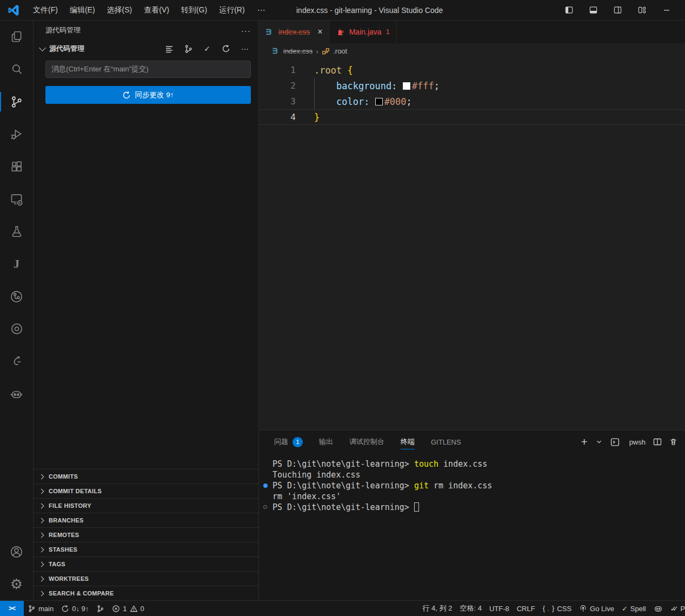 The image size is (685, 616). What do you see at coordinates (365, 32) in the screenshot?
I see `tab-label: Main.java` at bounding box center [365, 32].